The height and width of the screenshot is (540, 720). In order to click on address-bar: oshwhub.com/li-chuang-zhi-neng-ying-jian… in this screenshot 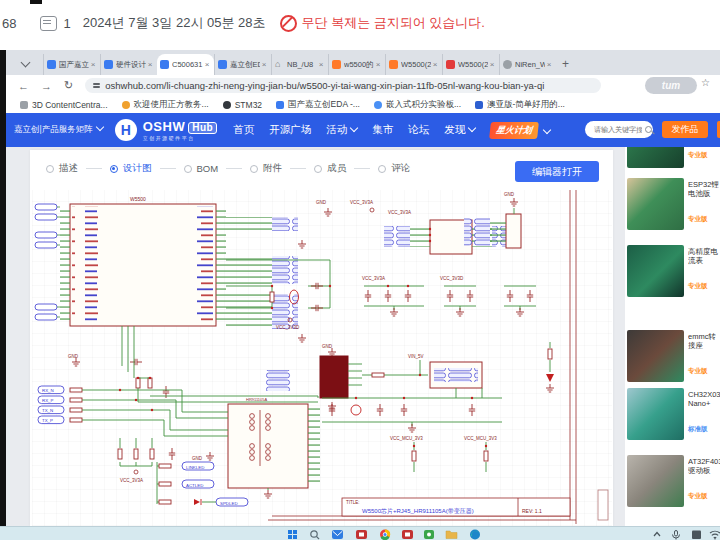, I will do `click(343, 86)`.